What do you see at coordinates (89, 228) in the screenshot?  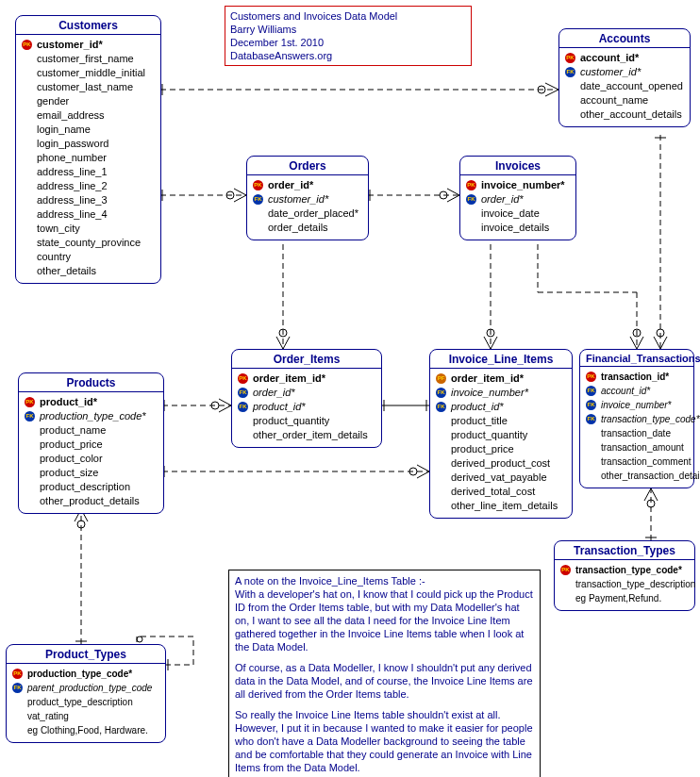 I see `attribute-row: town_city` at bounding box center [89, 228].